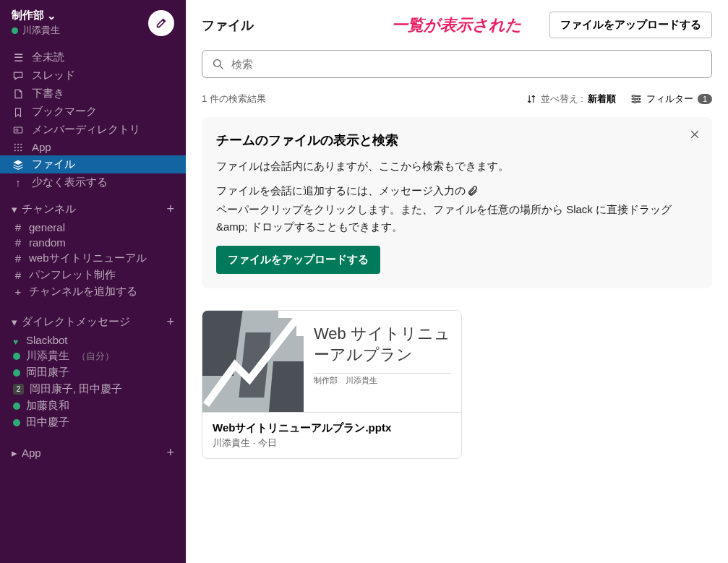 The height and width of the screenshot is (563, 728). I want to click on channels-section-header: ▾ チャンネル +, so click(93, 207).